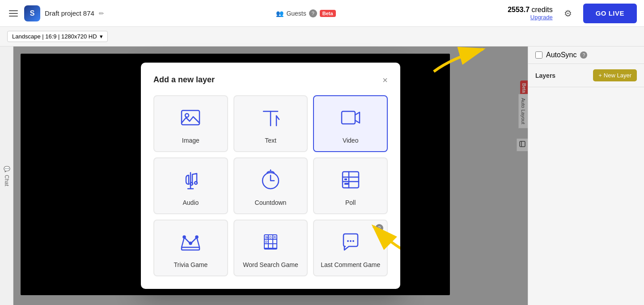 The height and width of the screenshot is (305, 644). I want to click on text-icon, so click(271, 120).